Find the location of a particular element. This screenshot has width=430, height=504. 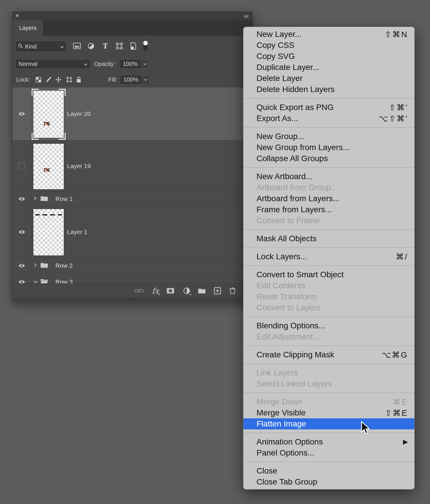

tab-layers: Layers is located at coordinates (28, 28).